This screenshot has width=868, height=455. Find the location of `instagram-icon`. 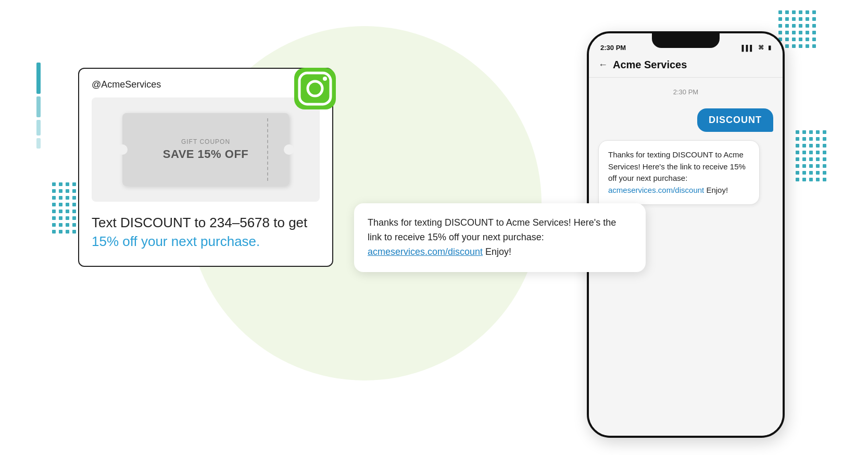

instagram-icon is located at coordinates (315, 89).